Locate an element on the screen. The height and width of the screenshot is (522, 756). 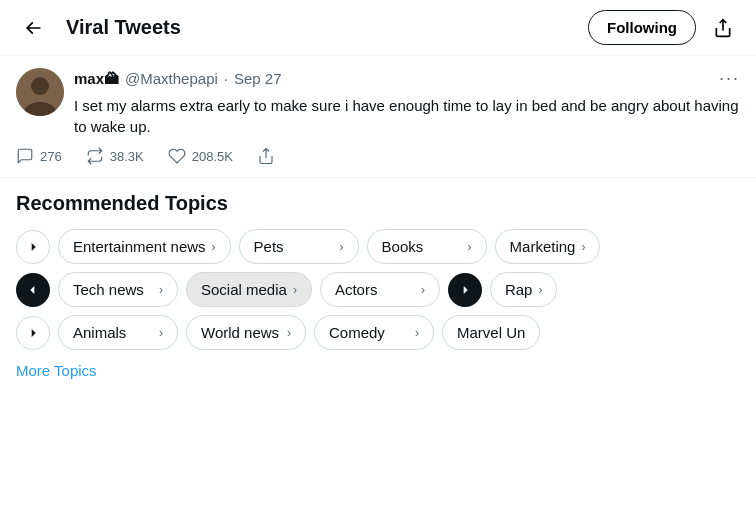
reply-action: 276 is located at coordinates (39, 156).